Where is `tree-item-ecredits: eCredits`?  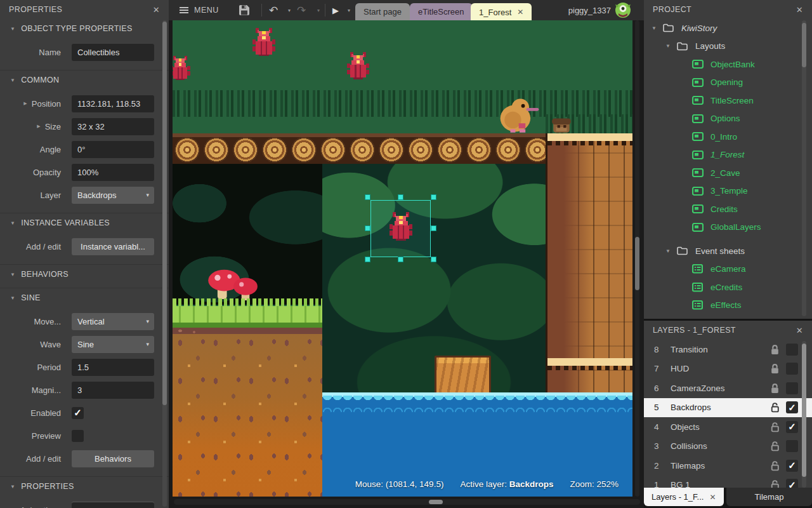
tree-item-ecredits: eCredits is located at coordinates (728, 287).